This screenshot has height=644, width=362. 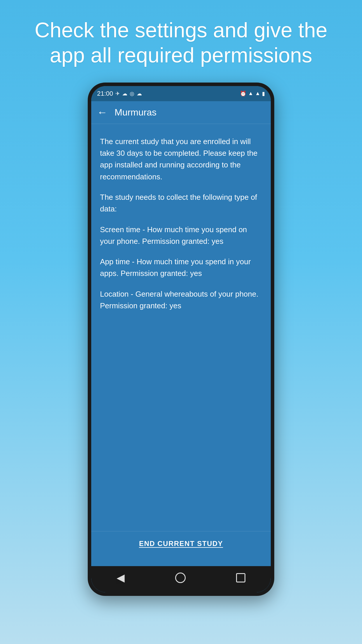 I want to click on toolbar-title: Murmuras, so click(x=136, y=113).